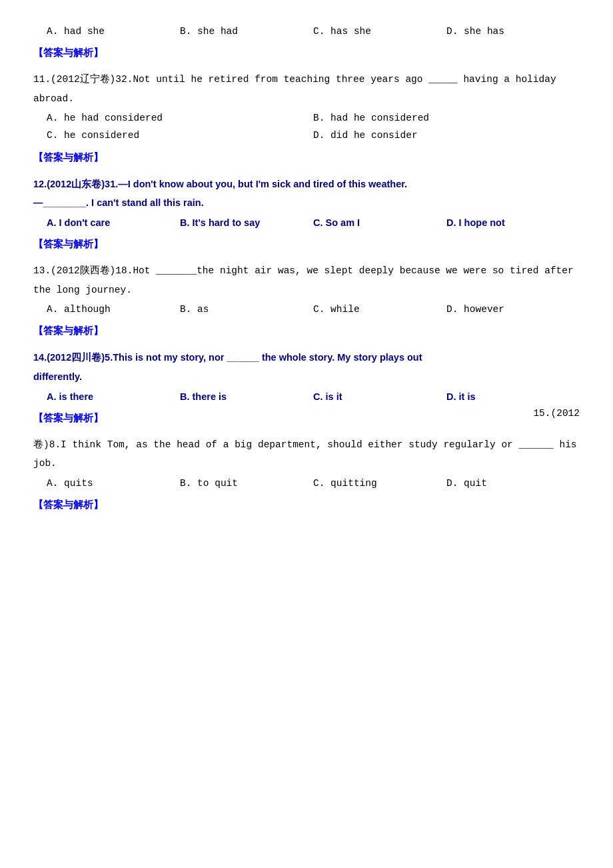 The height and width of the screenshot is (868, 613). What do you see at coordinates (306, 390) in the screenshot?
I see `question-14: 14.(2012四川卷)5.This is not my story, nor …` at bounding box center [306, 390].